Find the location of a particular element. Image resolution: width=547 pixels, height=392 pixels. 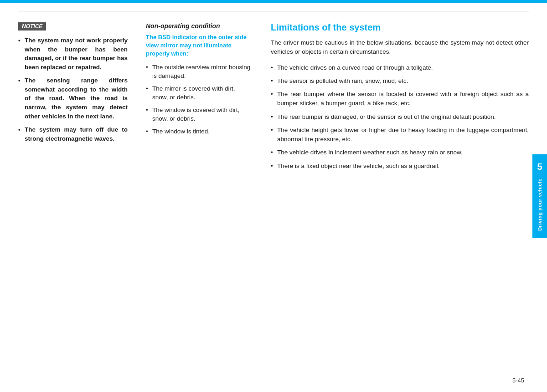

limitations-intro: The driver must be cautious in the below… is located at coordinates (400, 47).